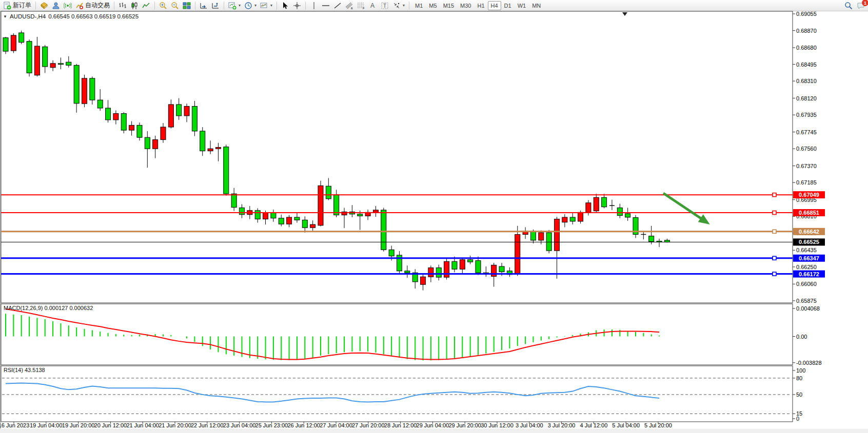  What do you see at coordinates (336, 425) in the screenshot?
I see `svg-text: 27 Jun 04:00` at bounding box center [336, 425].